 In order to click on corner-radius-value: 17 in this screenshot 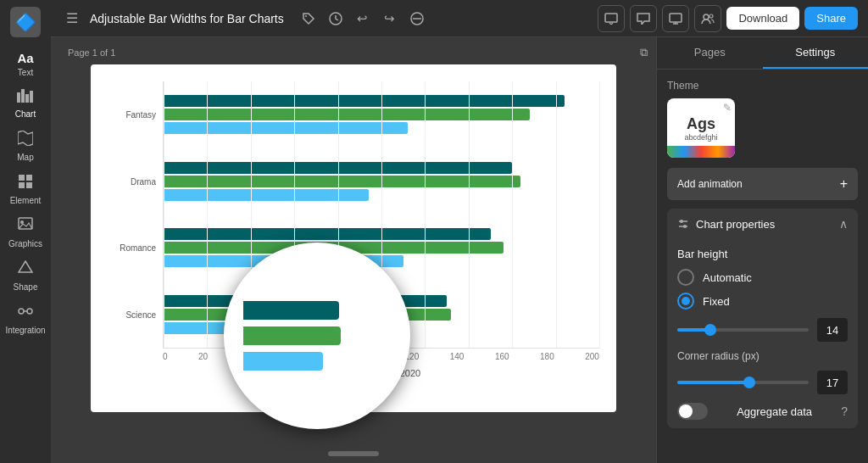, I will do `click(832, 382)`.